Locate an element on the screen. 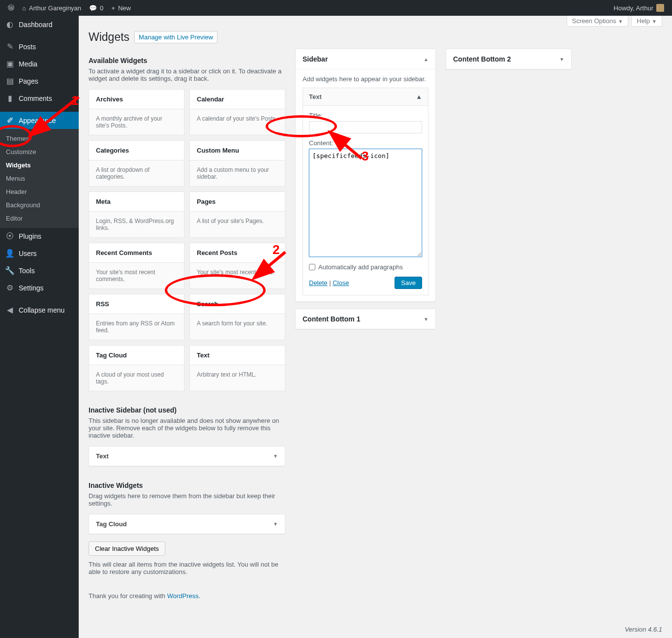 This screenshot has height=638, width=672. title-input is located at coordinates (366, 127).